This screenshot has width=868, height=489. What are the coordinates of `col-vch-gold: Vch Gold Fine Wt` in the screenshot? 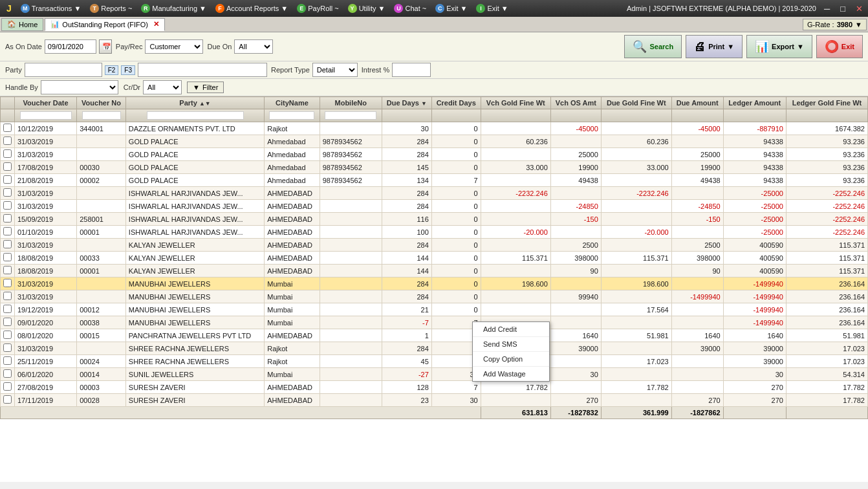 It's located at (515, 103).